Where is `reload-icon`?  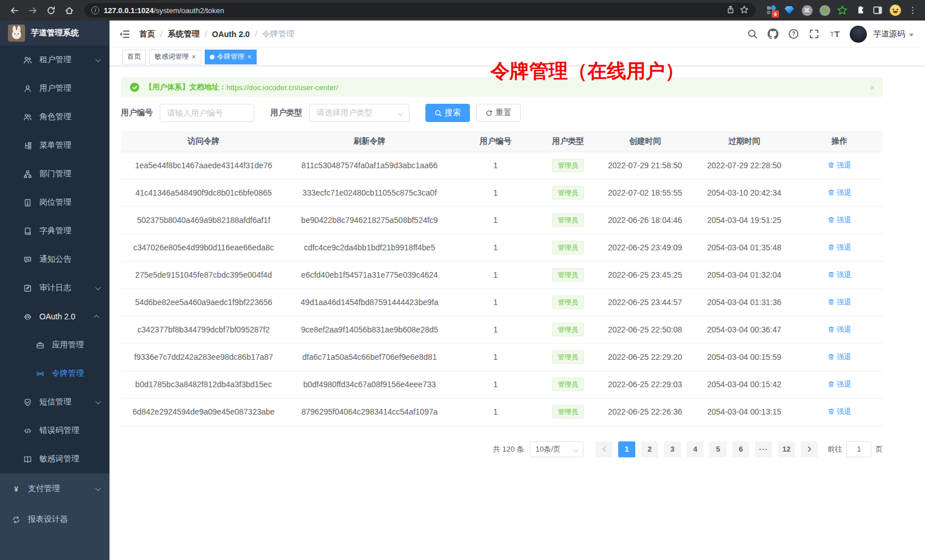
reload-icon is located at coordinates (51, 10).